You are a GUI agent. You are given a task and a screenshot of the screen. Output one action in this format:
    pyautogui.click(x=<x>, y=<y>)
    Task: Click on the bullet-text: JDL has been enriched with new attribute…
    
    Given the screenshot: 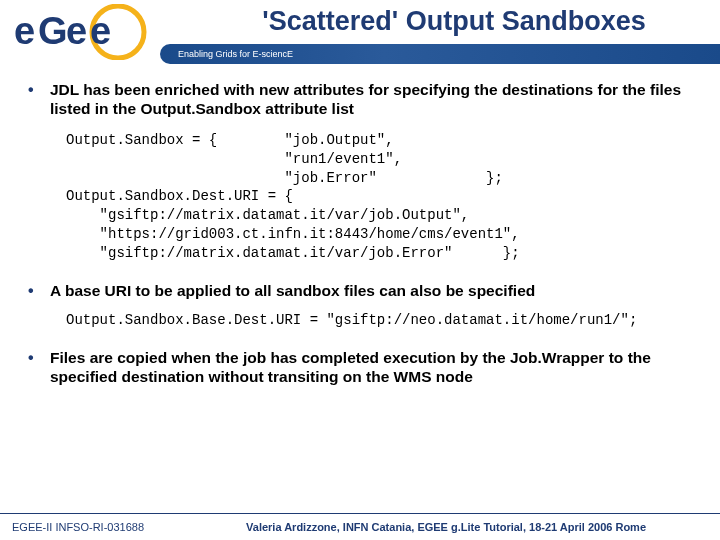 What is the action you would take?
    pyautogui.click(x=371, y=100)
    